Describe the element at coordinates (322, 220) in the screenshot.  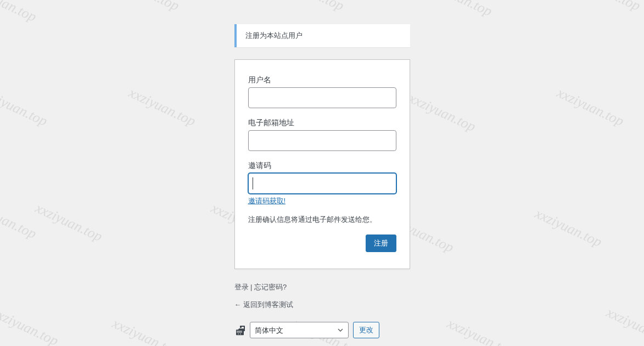
I see `confirm-text: 注册确认信息将通过电子邮件发送给您。` at that location.